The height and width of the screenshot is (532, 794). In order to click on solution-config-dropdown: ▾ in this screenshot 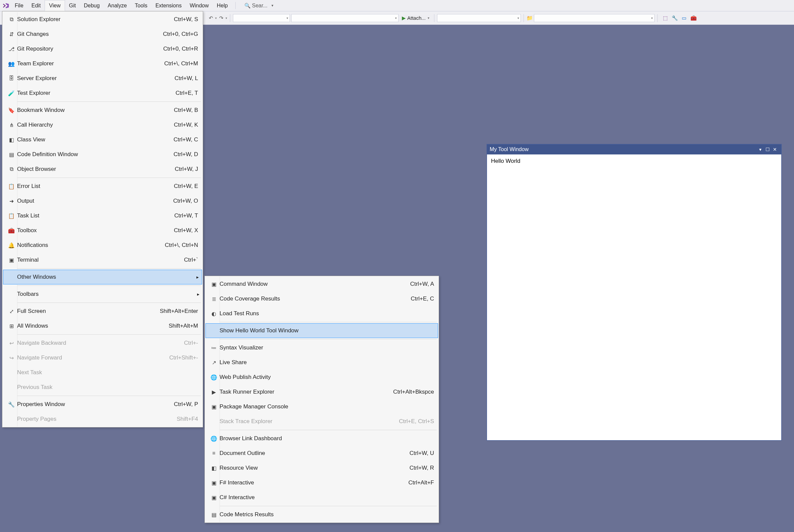, I will do `click(261, 18)`.